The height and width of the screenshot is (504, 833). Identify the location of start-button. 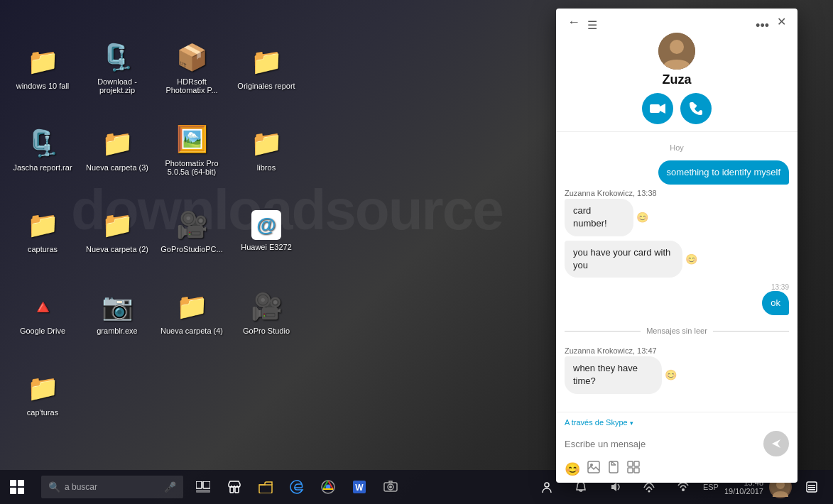
(17, 487).